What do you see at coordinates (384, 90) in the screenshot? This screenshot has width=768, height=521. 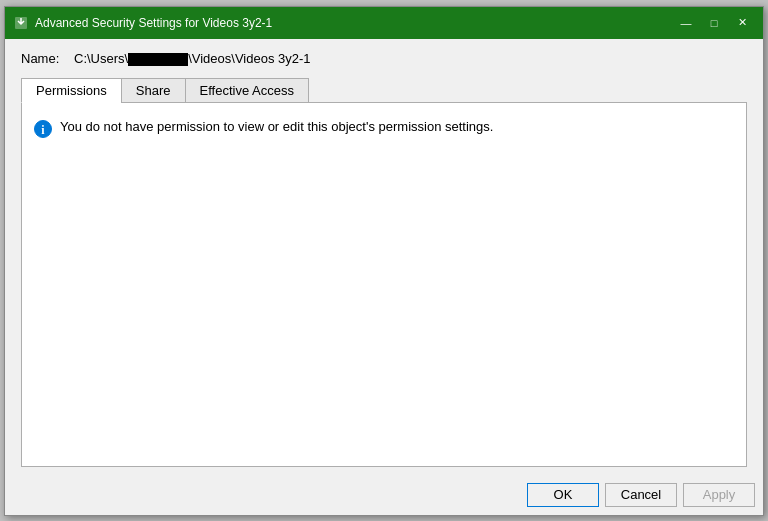 I see `tabs-row: Permissions Share Effective Access` at bounding box center [384, 90].